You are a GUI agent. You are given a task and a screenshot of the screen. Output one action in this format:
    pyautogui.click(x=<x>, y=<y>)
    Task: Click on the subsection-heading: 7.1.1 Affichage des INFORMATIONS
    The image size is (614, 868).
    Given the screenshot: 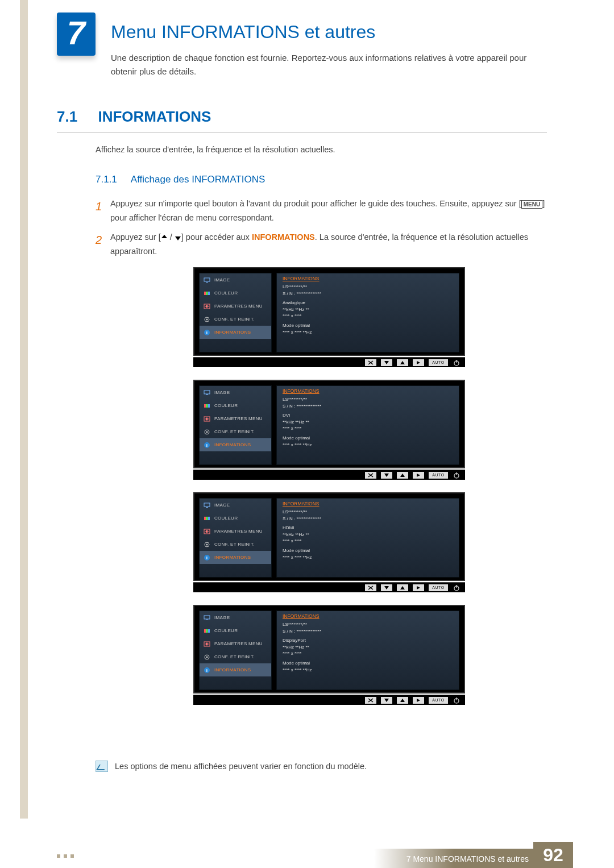 What is the action you would take?
    pyautogui.click(x=180, y=180)
    